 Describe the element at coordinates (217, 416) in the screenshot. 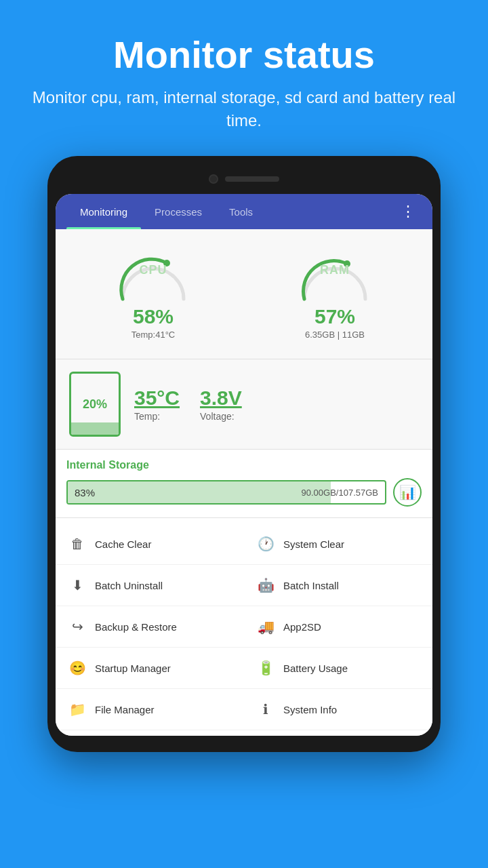

I see `battery-voltage-label: Voltage:` at that location.